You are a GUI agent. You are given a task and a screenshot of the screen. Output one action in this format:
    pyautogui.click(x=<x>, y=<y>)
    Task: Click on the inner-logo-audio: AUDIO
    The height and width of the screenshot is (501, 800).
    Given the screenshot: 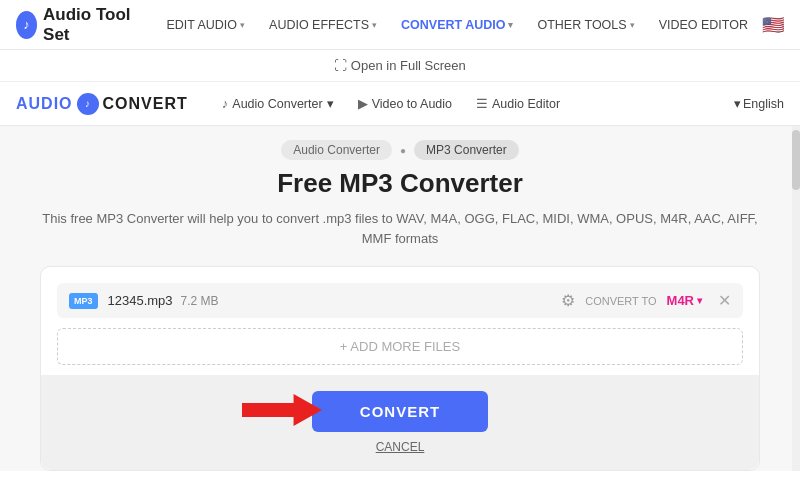 What is the action you would take?
    pyautogui.click(x=44, y=104)
    